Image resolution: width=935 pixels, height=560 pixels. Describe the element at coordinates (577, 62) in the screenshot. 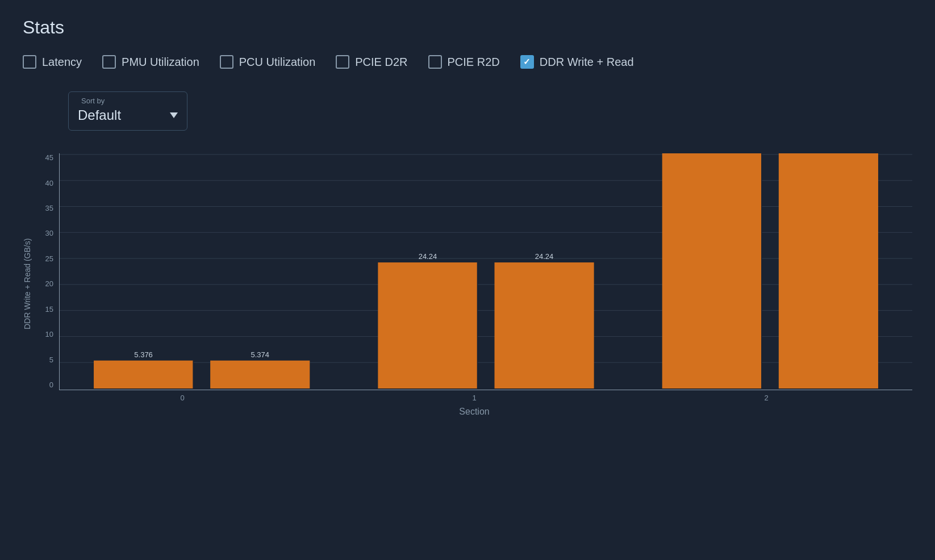

I see `filter-item-ddr: DDR Write + Read` at that location.